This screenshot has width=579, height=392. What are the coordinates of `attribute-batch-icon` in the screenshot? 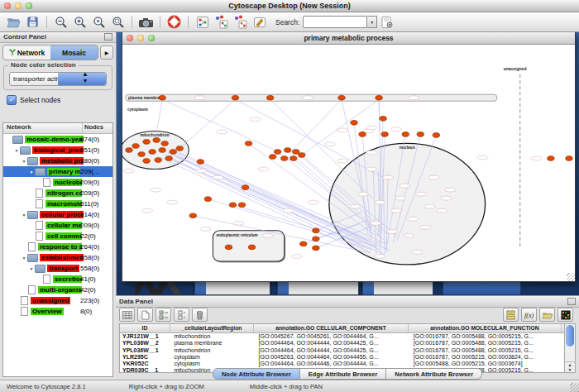 It's located at (127, 314).